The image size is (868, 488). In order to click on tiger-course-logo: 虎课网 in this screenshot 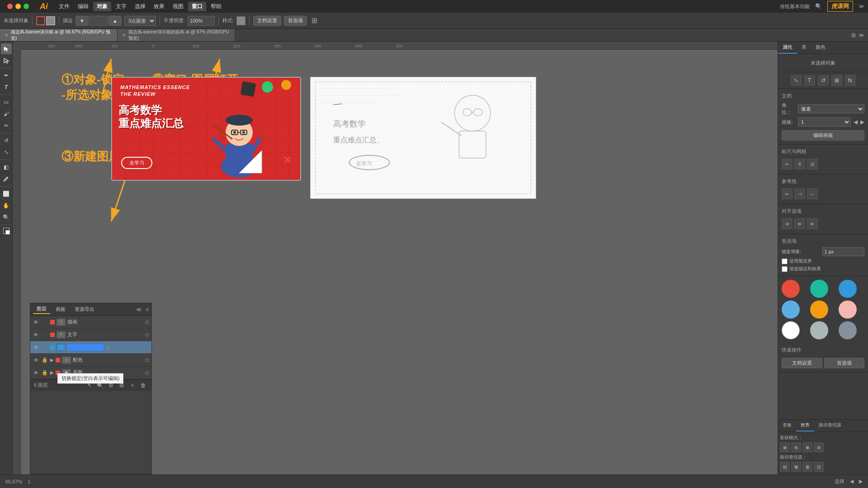, I will do `click(840, 6)`.